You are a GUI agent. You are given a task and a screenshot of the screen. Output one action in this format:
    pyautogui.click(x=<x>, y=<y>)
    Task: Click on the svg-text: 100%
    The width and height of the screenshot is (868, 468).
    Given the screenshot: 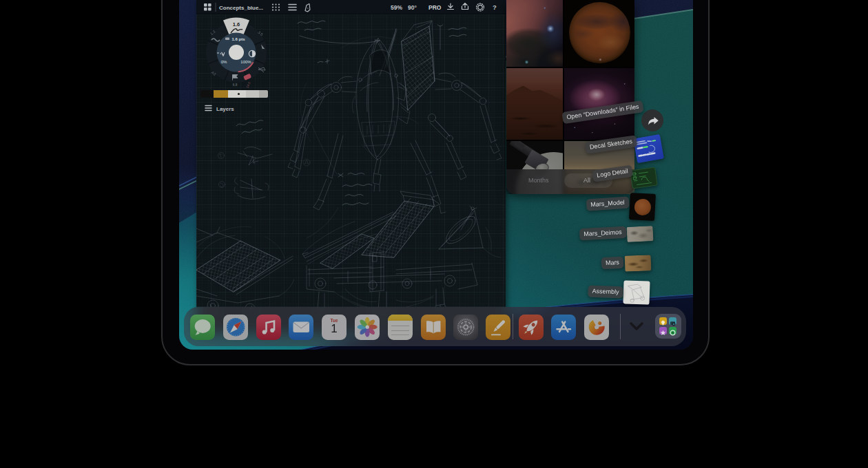 What is the action you would take?
    pyautogui.click(x=246, y=62)
    